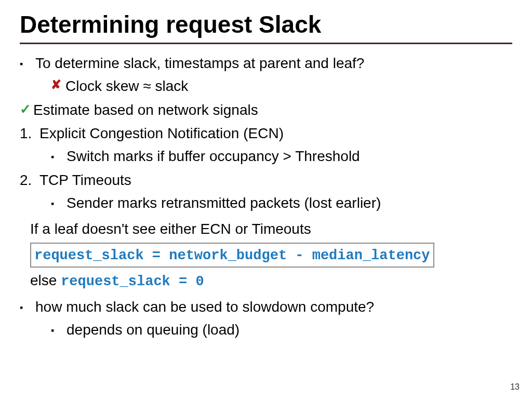  I want to click on bullet-row: To determine slack, timestamps at parent…, so click(266, 63).